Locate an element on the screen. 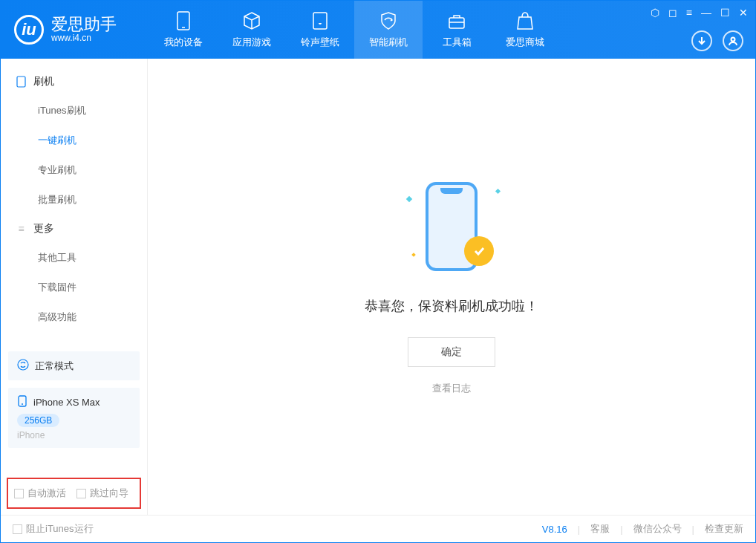 The width and height of the screenshot is (756, 543). device-card: iPhone XS Max 256GB iPhone is located at coordinates (74, 417).